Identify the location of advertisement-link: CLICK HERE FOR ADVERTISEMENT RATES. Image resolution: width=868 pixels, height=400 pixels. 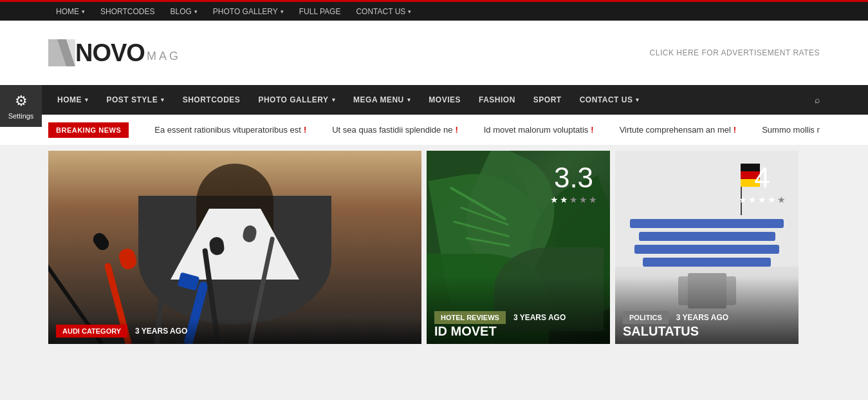
(735, 53).